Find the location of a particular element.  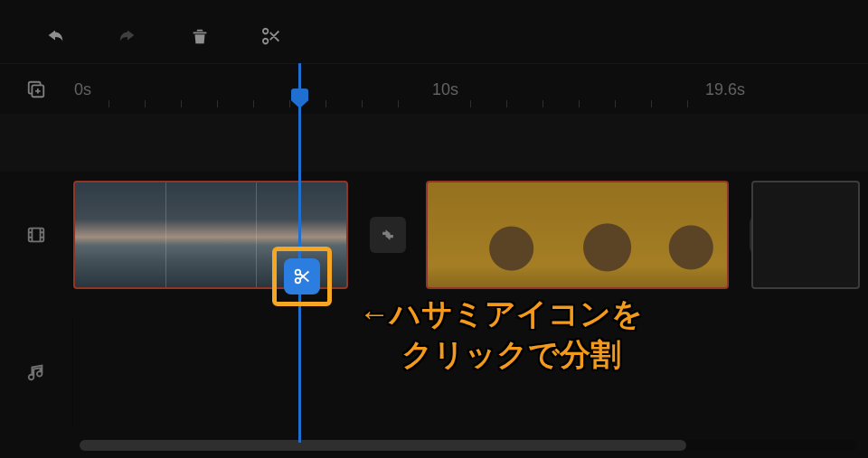

delete-button is located at coordinates (200, 36).